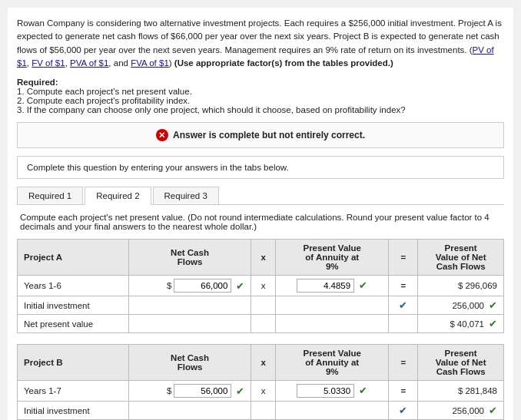 This screenshot has width=521, height=420. Describe the element at coordinates (403, 286) in the screenshot. I see `eq-cell-a: =` at that location.